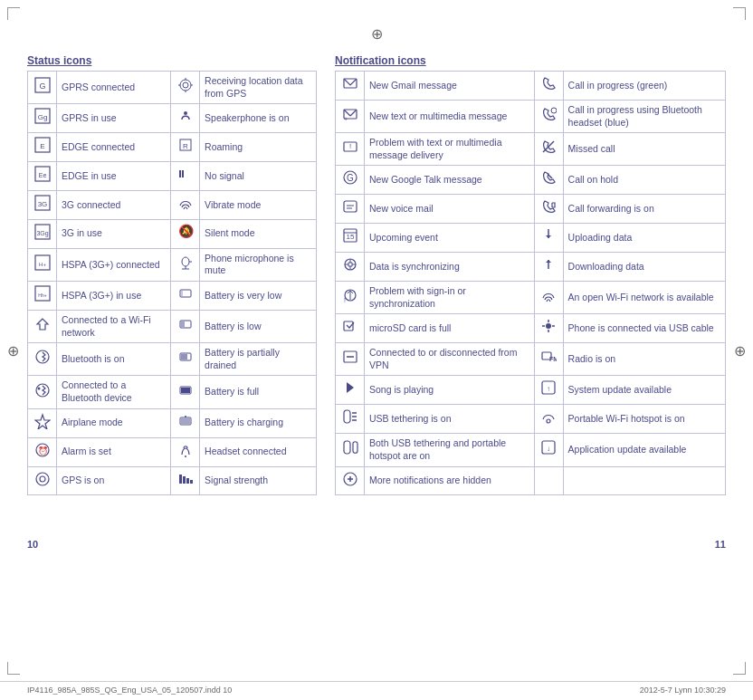 The image size is (753, 700). What do you see at coordinates (129, 690) in the screenshot?
I see `footer-left: IP4116_985A_985S_QG_Eng_USA_05_120507.in…` at bounding box center [129, 690].